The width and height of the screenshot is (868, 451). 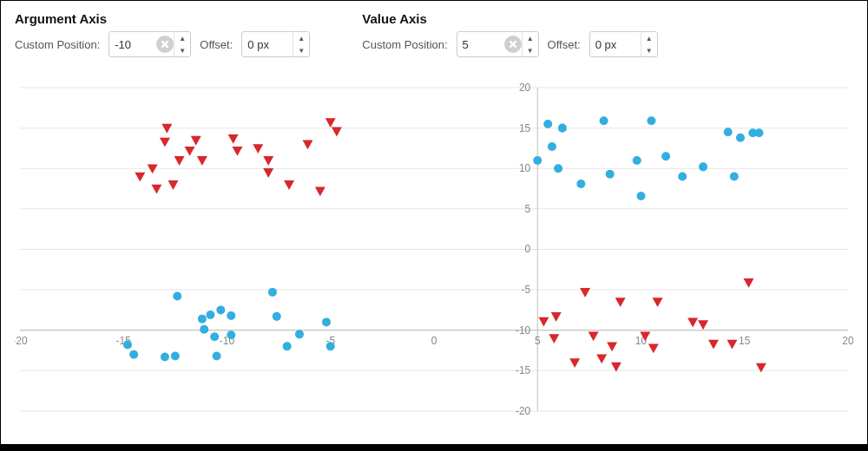 I want to click on val-offset-spin: ▲ ▼, so click(x=623, y=44).